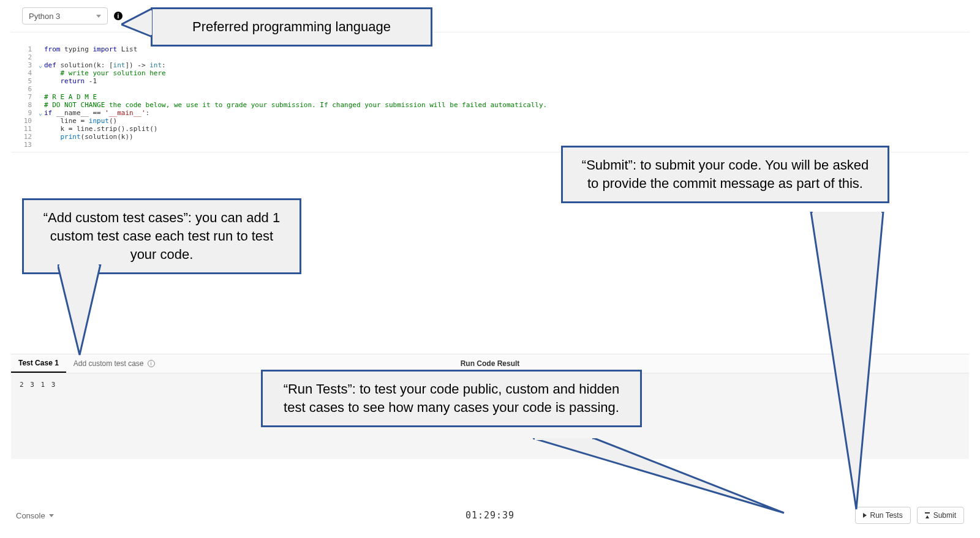  I want to click on line-number: 7, so click(29, 97).